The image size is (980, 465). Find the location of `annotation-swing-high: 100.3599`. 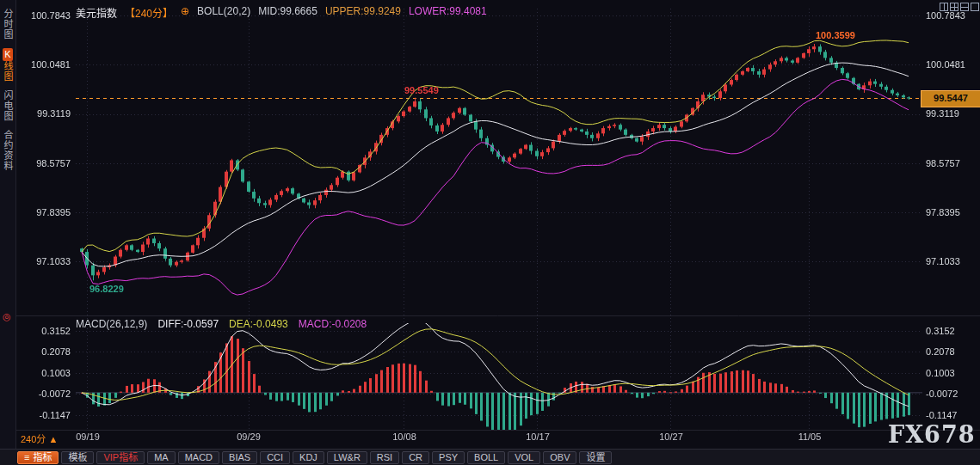

annotation-swing-high: 100.3599 is located at coordinates (835, 35).